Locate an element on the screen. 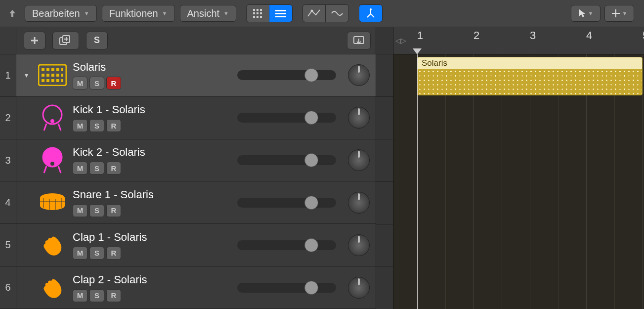 This screenshot has width=644, height=309. main-toolbar: Bearbeiten ▼ Funktionen ▼ Ansicht ▼ is located at coordinates (322, 14).